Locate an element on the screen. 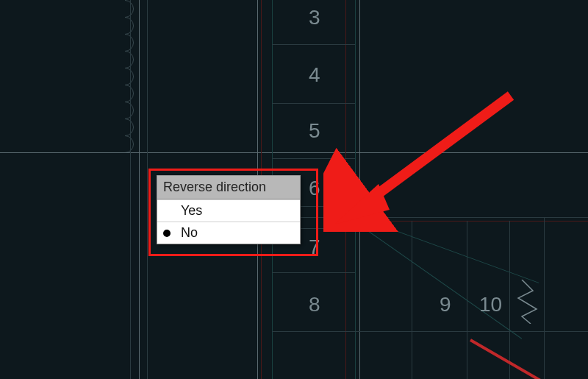 This screenshot has width=588, height=379. stair-inner-right is located at coordinates (356, 190).